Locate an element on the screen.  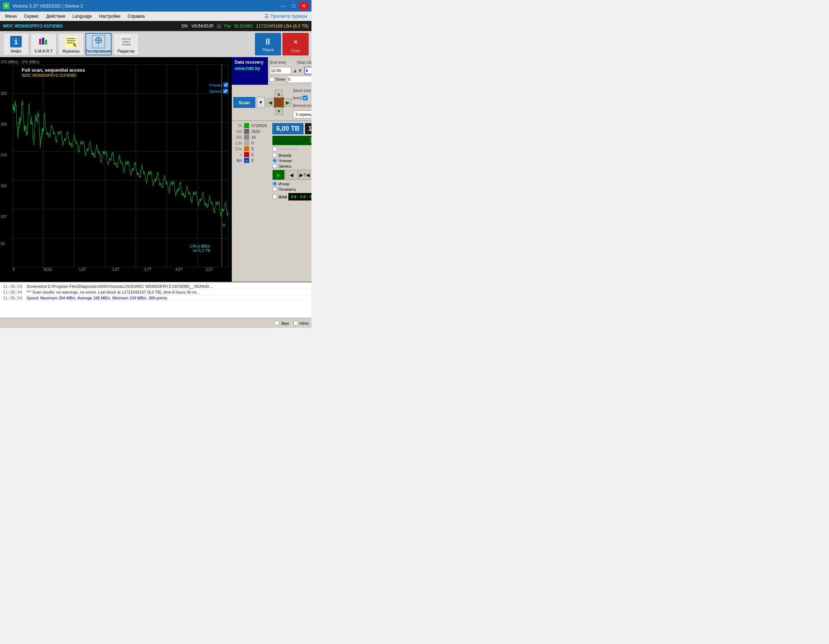
read-label: Чтение is located at coordinates (285, 161).